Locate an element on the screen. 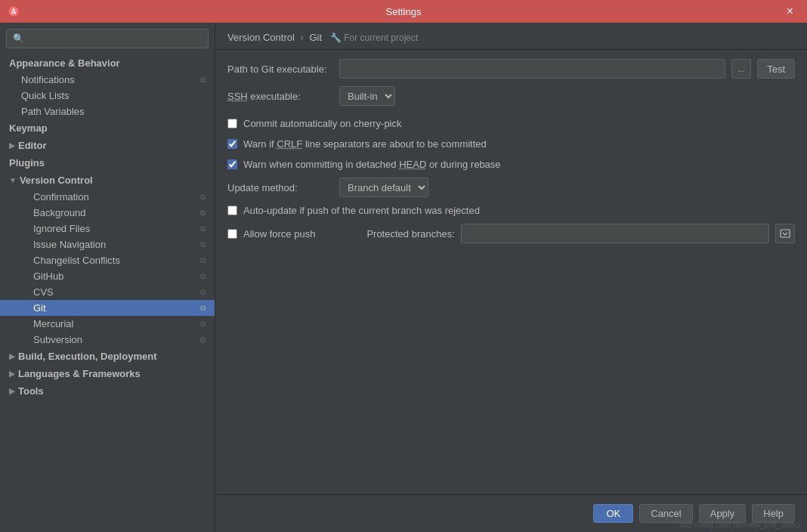  sidebar-item-label: Confirmation is located at coordinates (61, 196).